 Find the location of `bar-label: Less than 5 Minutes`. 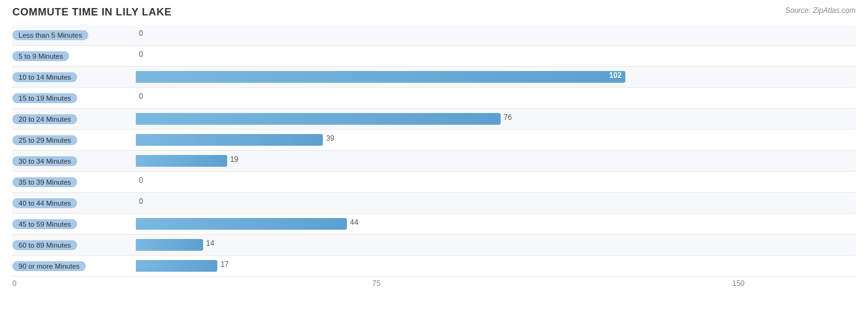

bar-label: Less than 5 Minutes is located at coordinates (74, 35).